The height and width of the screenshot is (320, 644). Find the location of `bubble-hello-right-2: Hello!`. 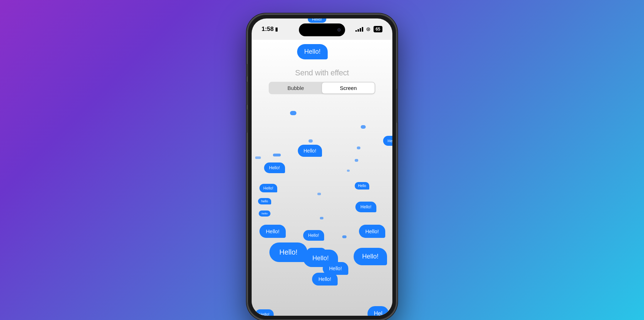

bubble-hello-right-2: Hello! is located at coordinates (372, 231).